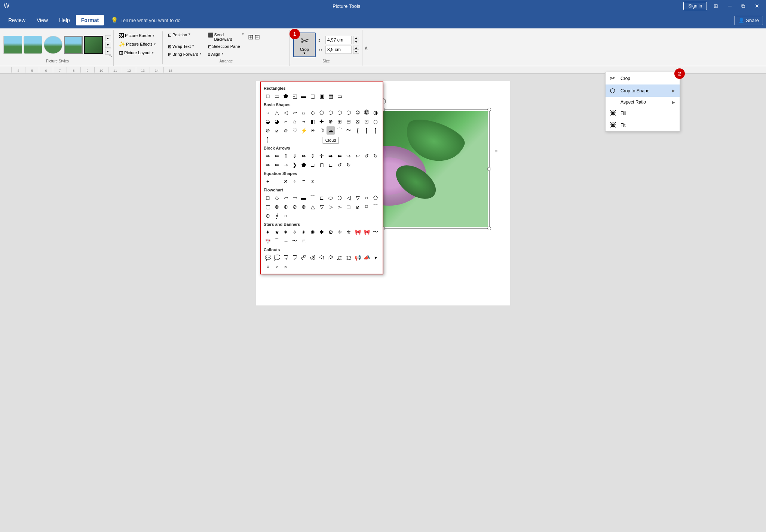  I want to click on fc-merge: ▷, so click(331, 207).